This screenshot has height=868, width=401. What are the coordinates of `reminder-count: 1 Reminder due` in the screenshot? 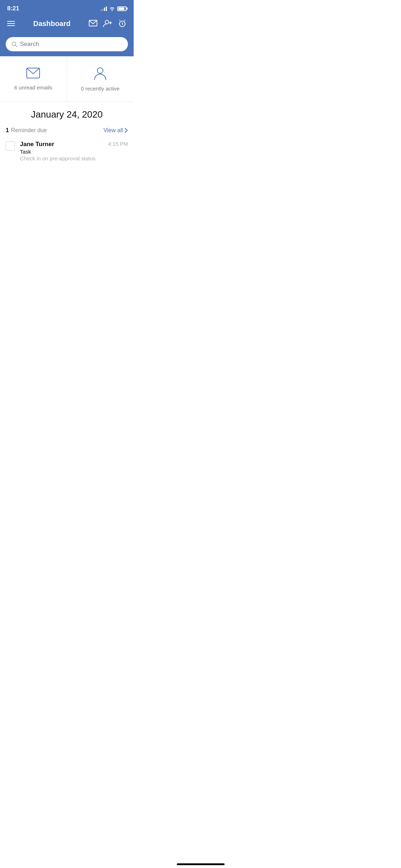 It's located at (26, 130).